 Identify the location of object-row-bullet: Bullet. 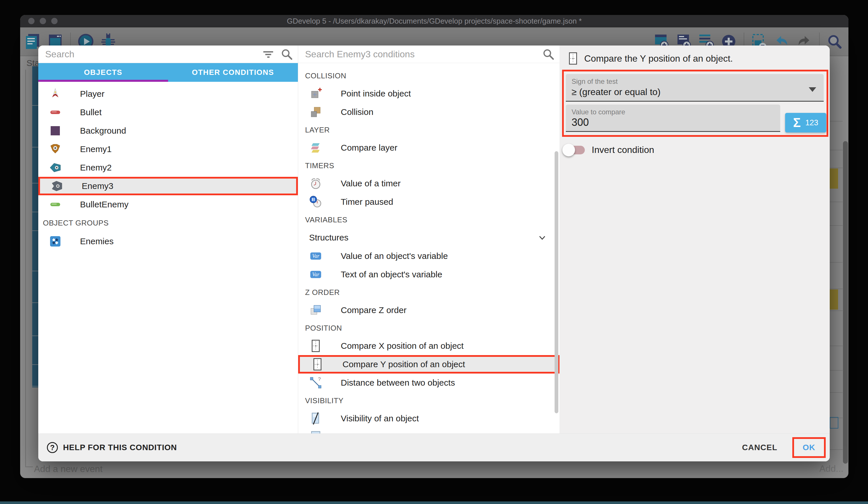
(168, 112).